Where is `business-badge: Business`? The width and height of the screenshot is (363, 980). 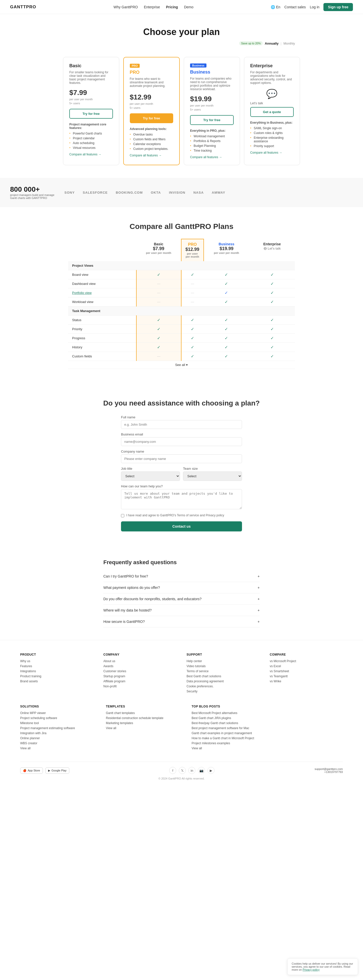
business-badge: Business is located at coordinates (198, 65).